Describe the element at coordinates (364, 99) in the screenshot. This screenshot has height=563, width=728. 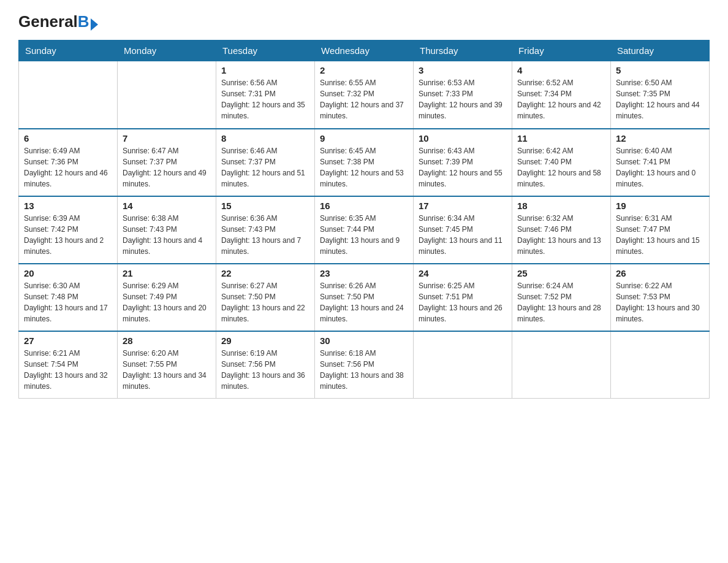
I see `day-info: Sunrise: 6:55 AMSunset: 7:32 PMDaylight:…` at that location.